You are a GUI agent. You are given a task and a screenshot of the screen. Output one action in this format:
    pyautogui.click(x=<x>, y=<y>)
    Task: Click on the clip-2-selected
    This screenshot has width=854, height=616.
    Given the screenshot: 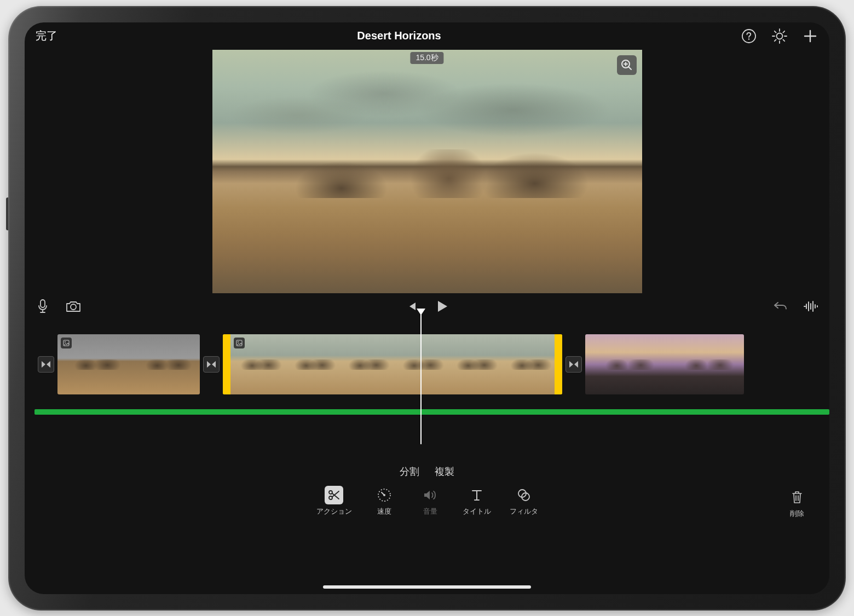 What is the action you would take?
    pyautogui.click(x=393, y=364)
    